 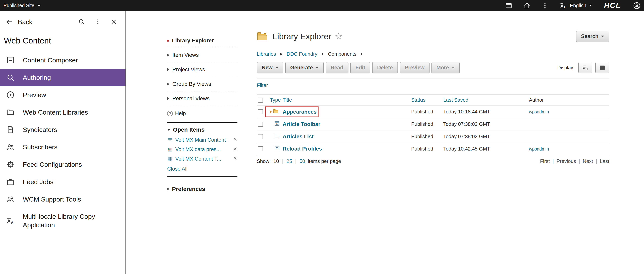 What do you see at coordinates (287, 100) in the screenshot?
I see `column-header-title: Title` at bounding box center [287, 100].